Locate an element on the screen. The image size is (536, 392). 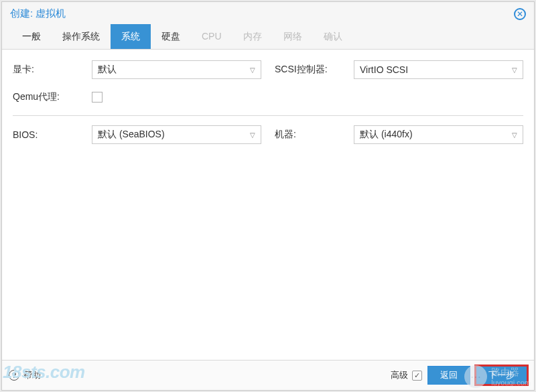
help-label: 帮助 is located at coordinates (32, 375).